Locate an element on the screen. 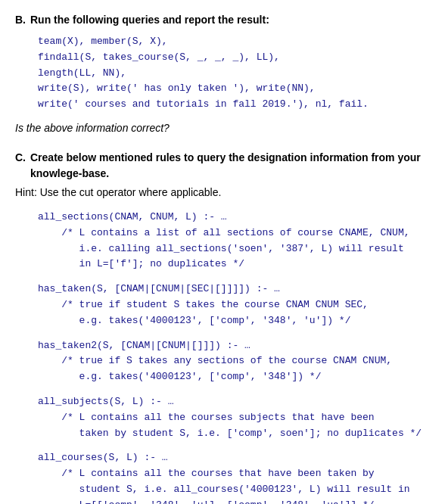 The image size is (445, 504). predicate-has-taken2-sig: has_taken2(S, [CNAM|[CNUM|[]]]) :- … /* … is located at coordinates (234, 362).